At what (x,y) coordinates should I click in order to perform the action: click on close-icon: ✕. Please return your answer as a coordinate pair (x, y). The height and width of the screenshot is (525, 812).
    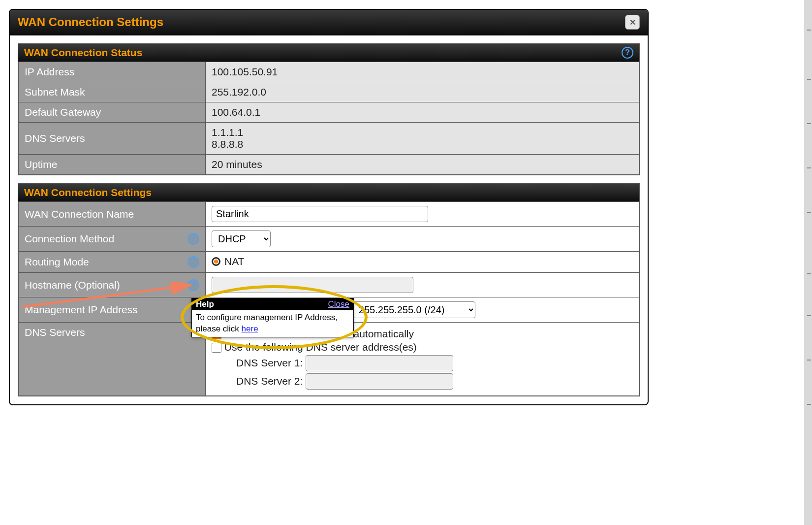
    Looking at the image, I should click on (632, 22).